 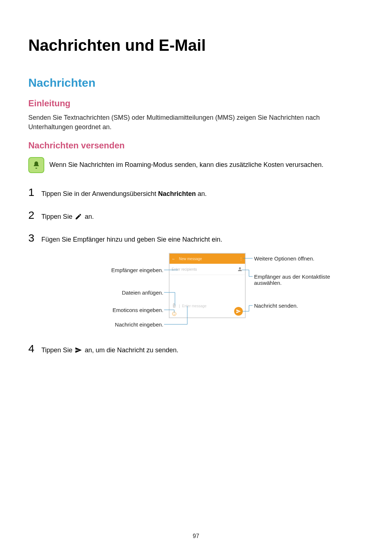 What do you see at coordinates (196, 192) in the screenshot?
I see `step-1: 1 Tippen Sie in der Anwendungsübersicht …` at bounding box center [196, 192].